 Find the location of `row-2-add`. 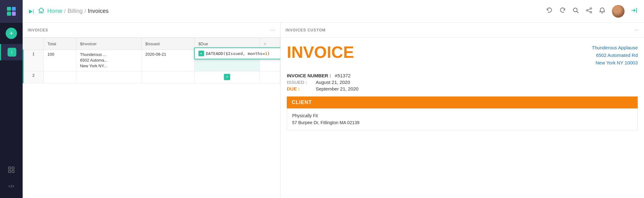

row-2-add is located at coordinates (270, 77).